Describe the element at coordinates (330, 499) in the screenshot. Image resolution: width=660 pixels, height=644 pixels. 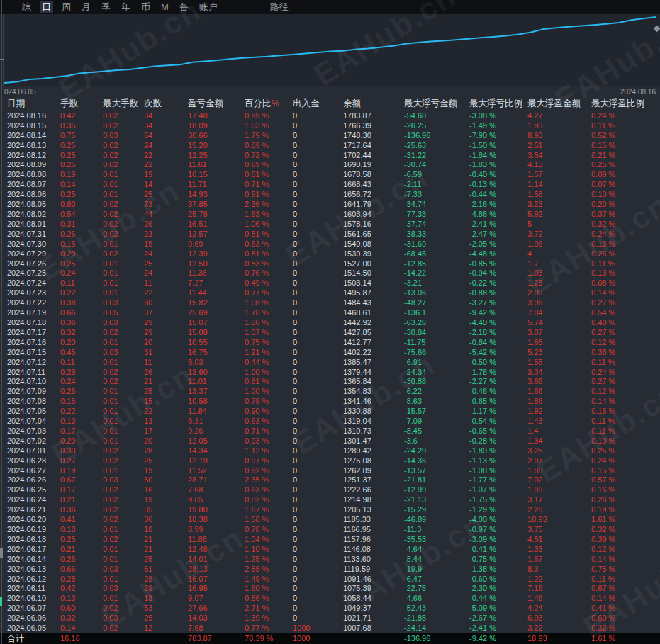
I see `table-row: 2024.06.240.210.02199.850.82 %01214.98-2…` at that location.